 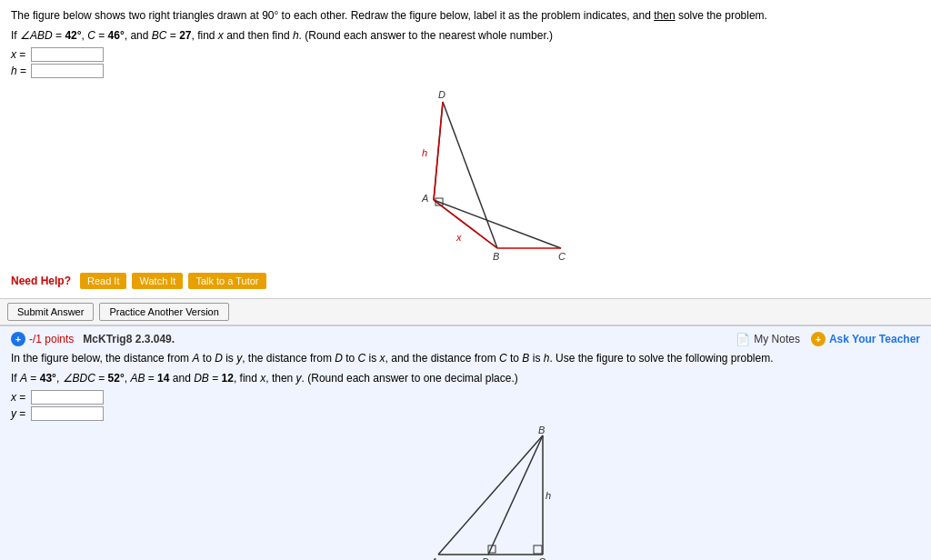 What do you see at coordinates (743, 340) in the screenshot?
I see `note-icon: 📄` at bounding box center [743, 340].